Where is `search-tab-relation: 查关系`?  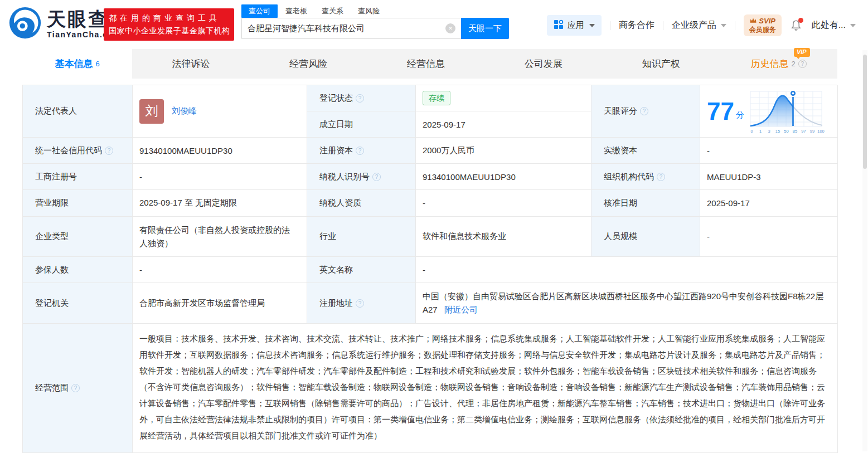
search-tab-relation: 查关系 is located at coordinates (332, 11).